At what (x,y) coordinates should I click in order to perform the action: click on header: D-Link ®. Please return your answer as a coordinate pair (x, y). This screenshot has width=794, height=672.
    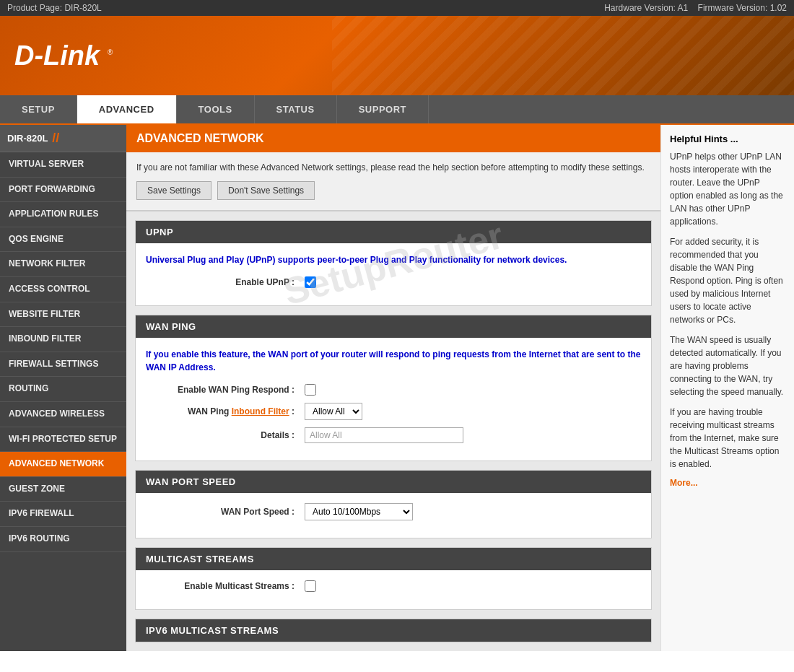
    Looking at the image, I should click on (397, 56).